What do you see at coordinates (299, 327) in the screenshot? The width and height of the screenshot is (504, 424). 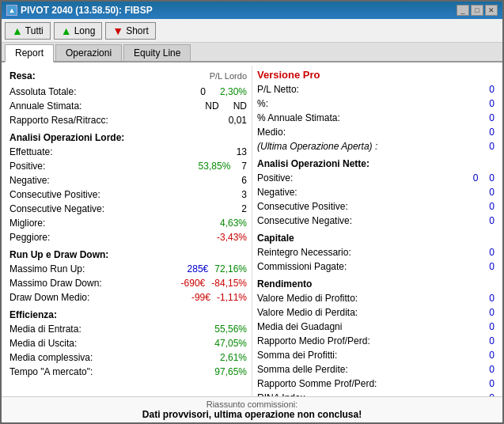 I see `media-guadagni-label: Media dei Guadagni` at bounding box center [299, 327].